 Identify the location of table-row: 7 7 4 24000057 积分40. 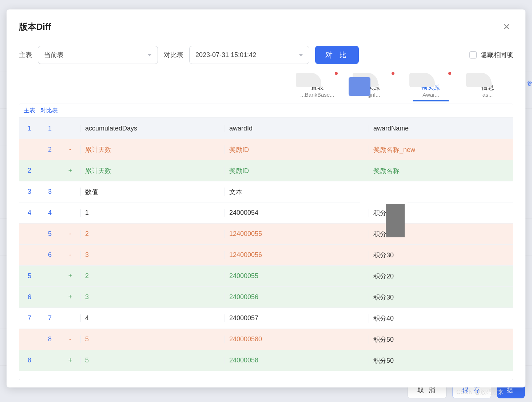
(266, 318).